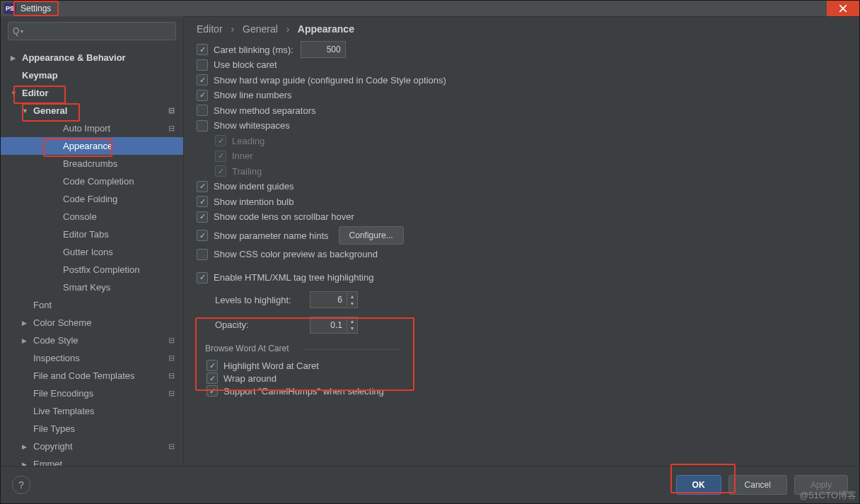 This screenshot has width=860, height=504. What do you see at coordinates (92, 252) in the screenshot?
I see `tree-item: Gutter Icons` at bounding box center [92, 252].